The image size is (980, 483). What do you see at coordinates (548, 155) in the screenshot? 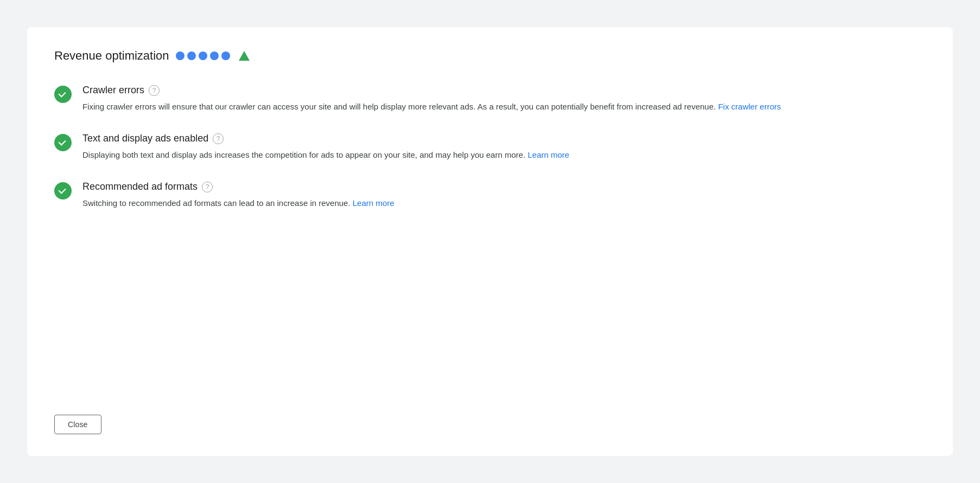
I see `text-display-learn-more-link: Learn more` at bounding box center [548, 155].